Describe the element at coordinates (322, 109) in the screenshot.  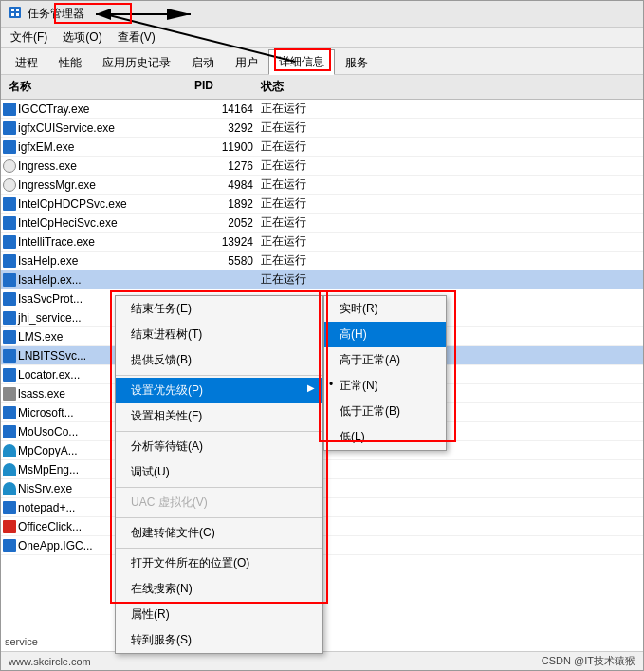
I see `table-row: IGCCTray.exe 14164 正在运行` at that location.